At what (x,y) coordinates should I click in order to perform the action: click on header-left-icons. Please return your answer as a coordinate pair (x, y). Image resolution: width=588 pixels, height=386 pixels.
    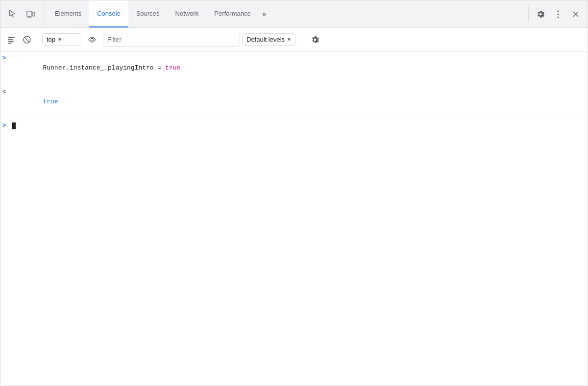
    Looking at the image, I should click on (24, 14).